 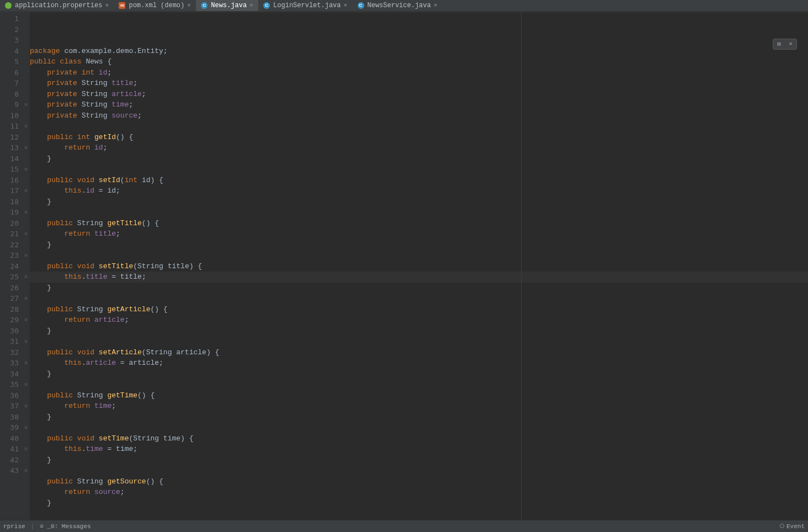 What do you see at coordinates (419, 363) in the screenshot?
I see `code-line: this.article = article;` at bounding box center [419, 363].